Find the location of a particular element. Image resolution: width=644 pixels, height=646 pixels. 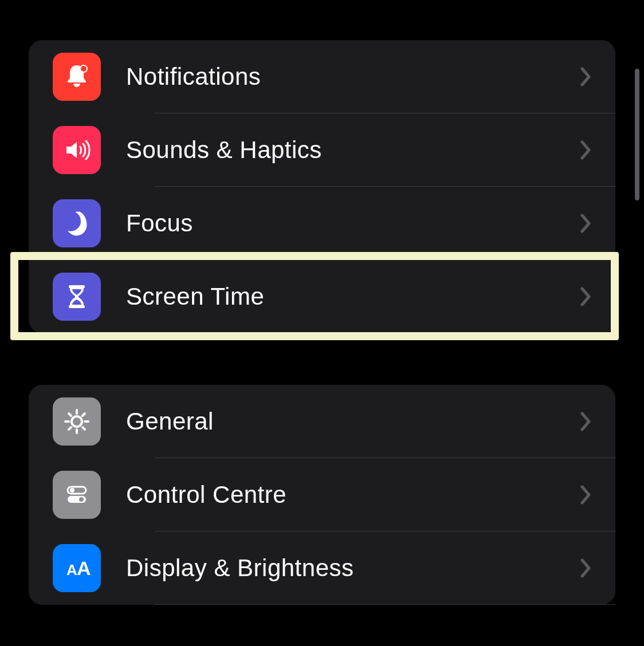

row-separator is located at coordinates (385, 605).